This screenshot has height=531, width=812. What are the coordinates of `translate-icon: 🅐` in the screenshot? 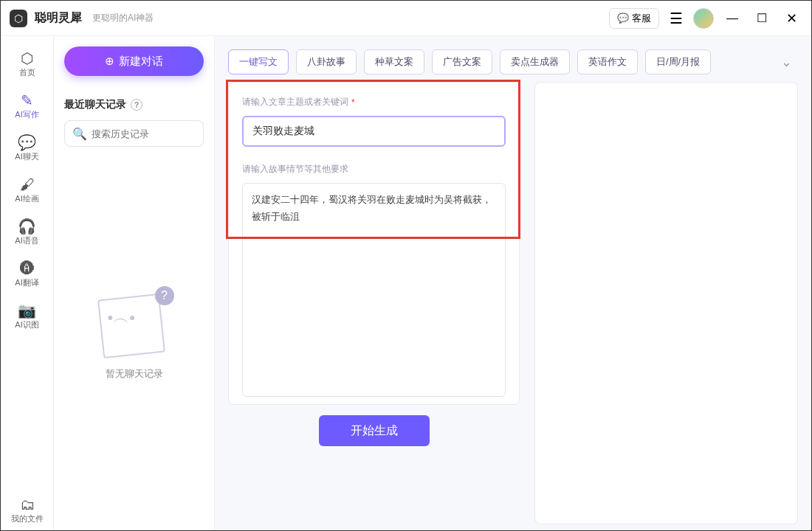 It's located at (27, 268).